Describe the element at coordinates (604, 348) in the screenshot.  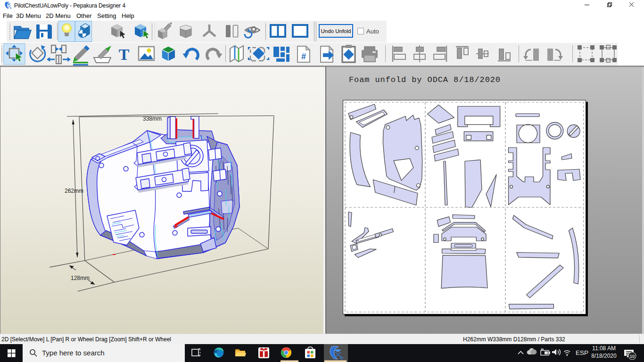
I see `svg-text: 11:08 AM` at that location.